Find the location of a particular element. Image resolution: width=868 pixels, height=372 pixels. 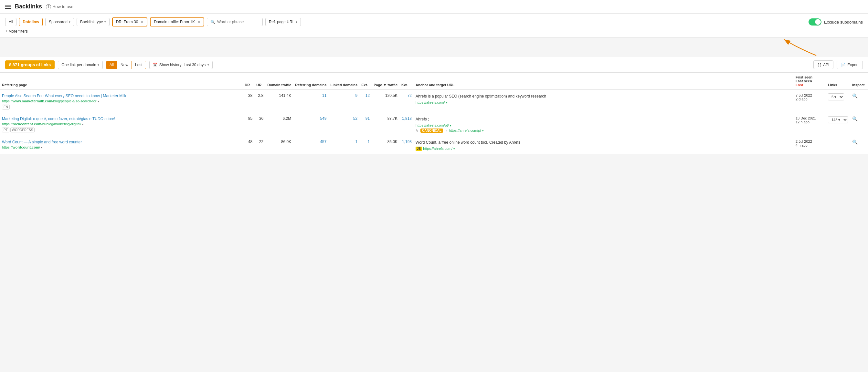

arrow-svg is located at coordinates (794, 47).